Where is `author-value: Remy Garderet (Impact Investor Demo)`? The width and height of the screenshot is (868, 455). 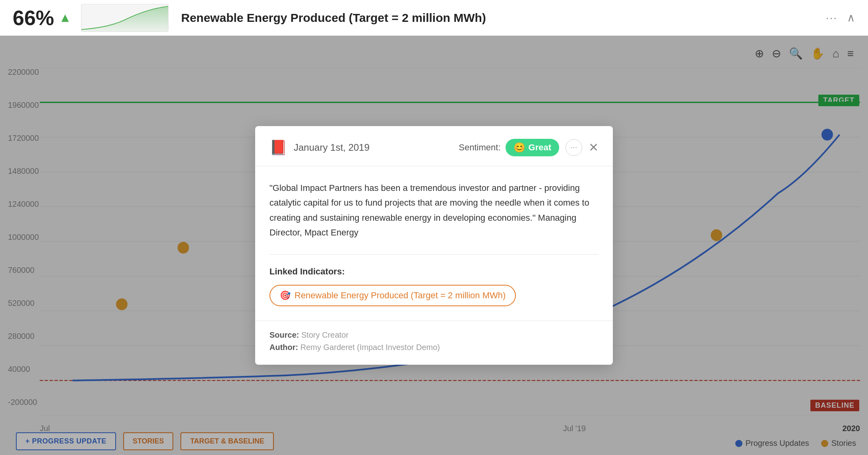
author-value: Remy Garderet (Impact Investor Demo) is located at coordinates (370, 347).